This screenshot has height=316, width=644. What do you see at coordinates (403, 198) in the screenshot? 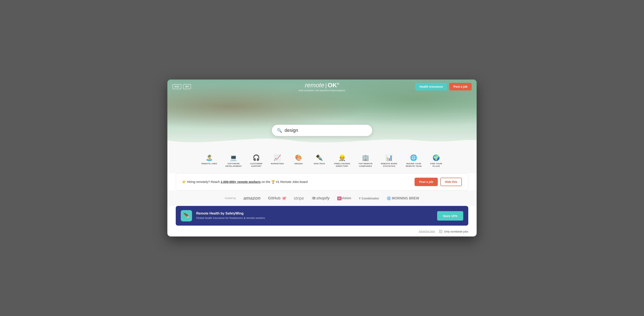
I see `morningbrew-logo: 🌀 MORNING BREW` at bounding box center [403, 198].